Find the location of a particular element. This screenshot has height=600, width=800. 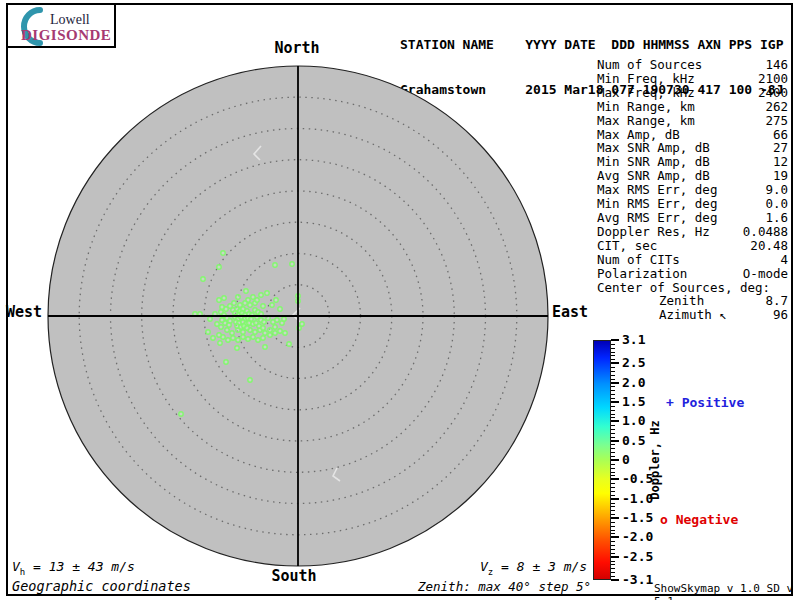

lowell-digisonde-logo: Lowell DIGISONDE is located at coordinates (61, 26).